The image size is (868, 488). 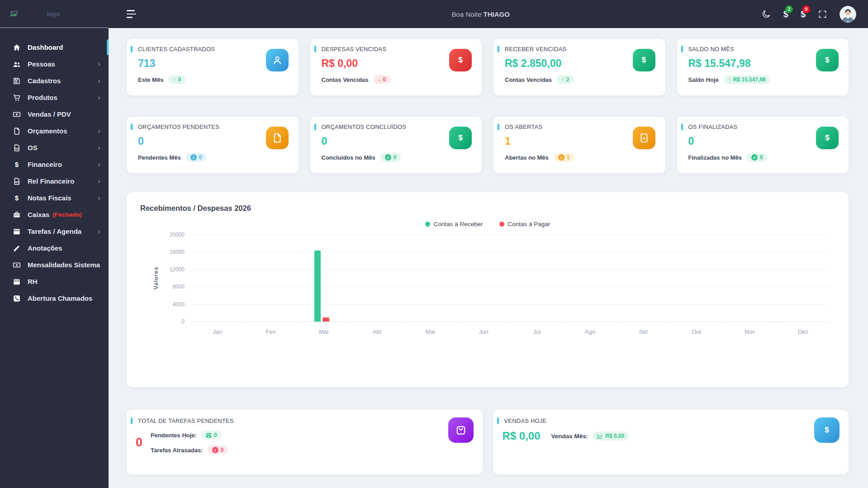 What do you see at coordinates (454, 224) in the screenshot?
I see `legend-item-contas-a-receber: Contas à Receber` at bounding box center [454, 224].